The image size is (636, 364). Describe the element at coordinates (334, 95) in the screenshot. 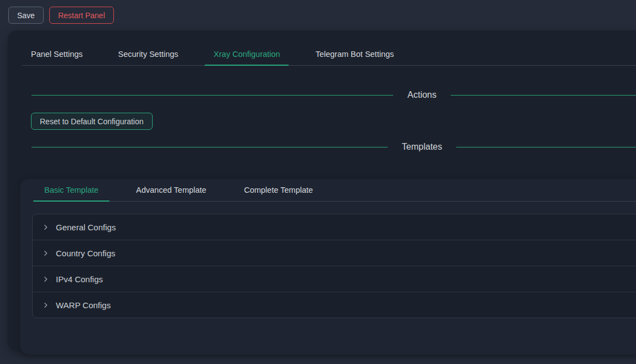

I see `actions-divider: Actions` at that location.